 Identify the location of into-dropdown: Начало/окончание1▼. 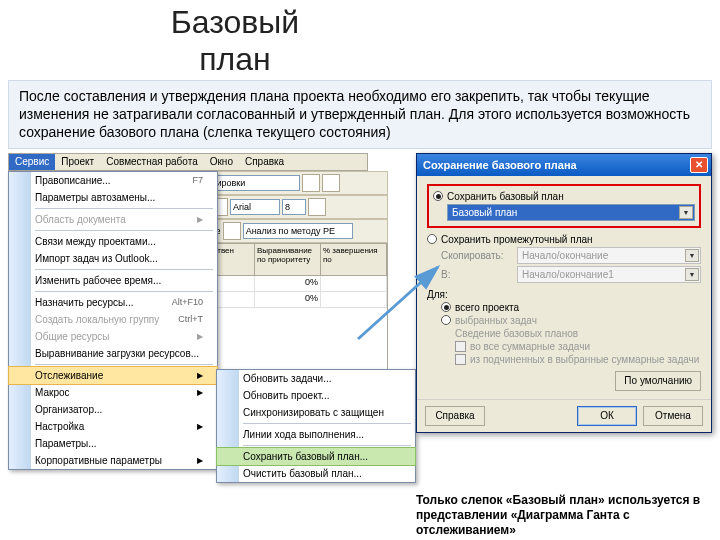
(609, 274).